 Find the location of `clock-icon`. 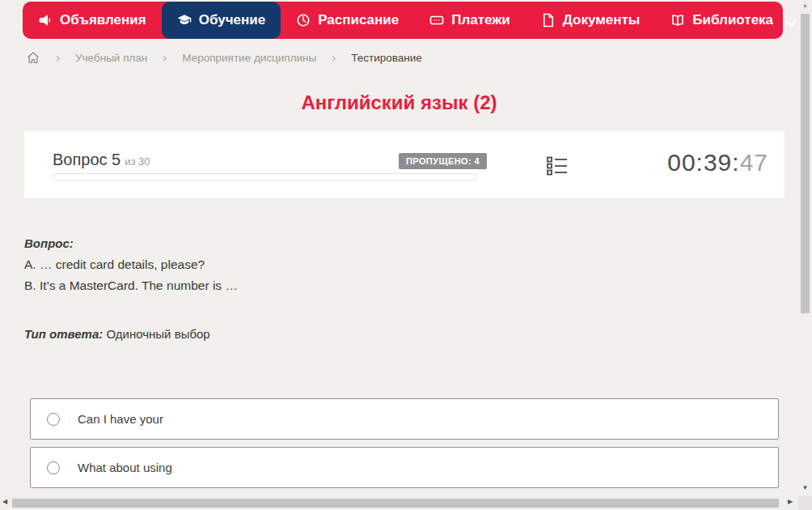

clock-icon is located at coordinates (303, 20).